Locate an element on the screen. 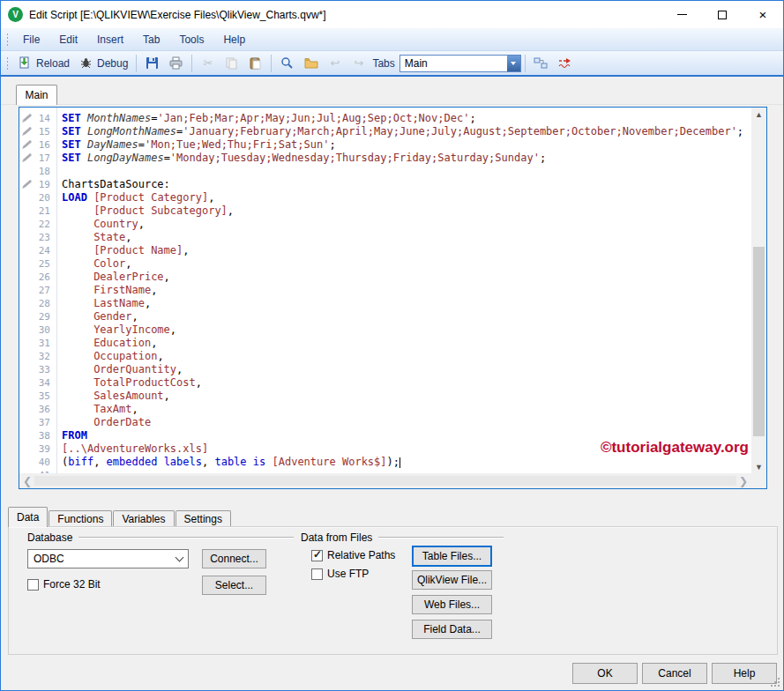  toolbar-separator is located at coordinates (136, 63).